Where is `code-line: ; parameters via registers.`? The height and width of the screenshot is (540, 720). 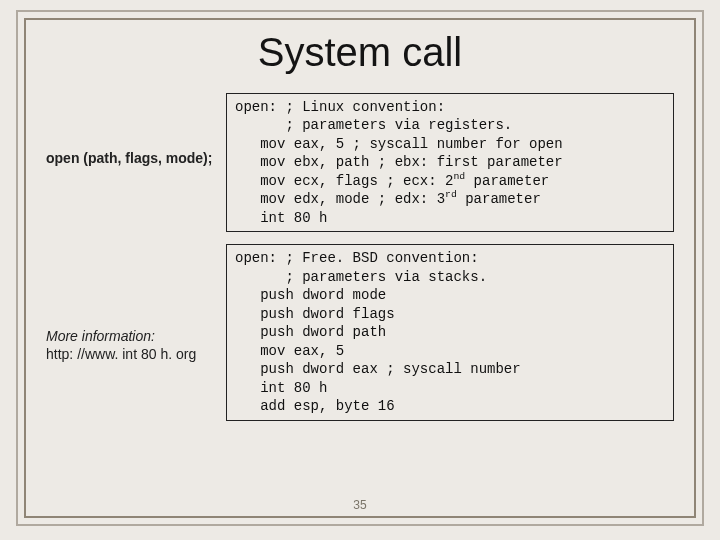 code-line: ; parameters via registers. is located at coordinates (374, 125).